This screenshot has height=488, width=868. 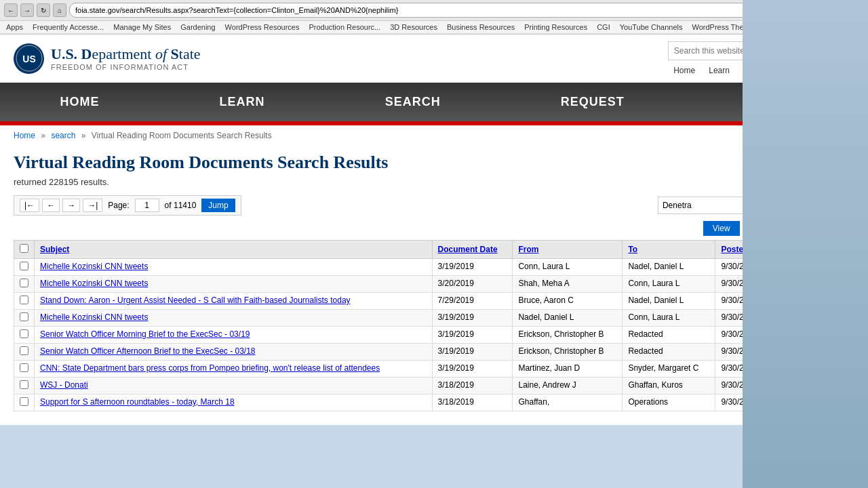 I want to click on row-from: Ghaffan,, so click(x=568, y=403).